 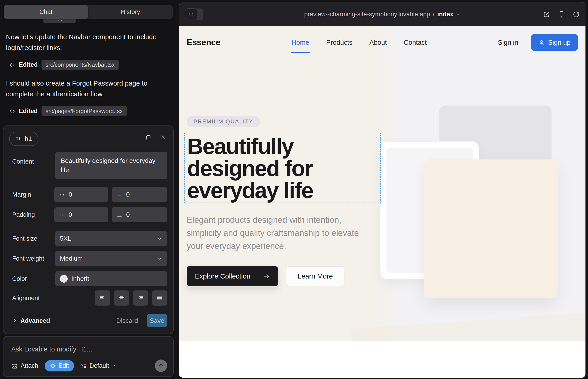 I want to click on code-view-toggle, so click(x=194, y=14).